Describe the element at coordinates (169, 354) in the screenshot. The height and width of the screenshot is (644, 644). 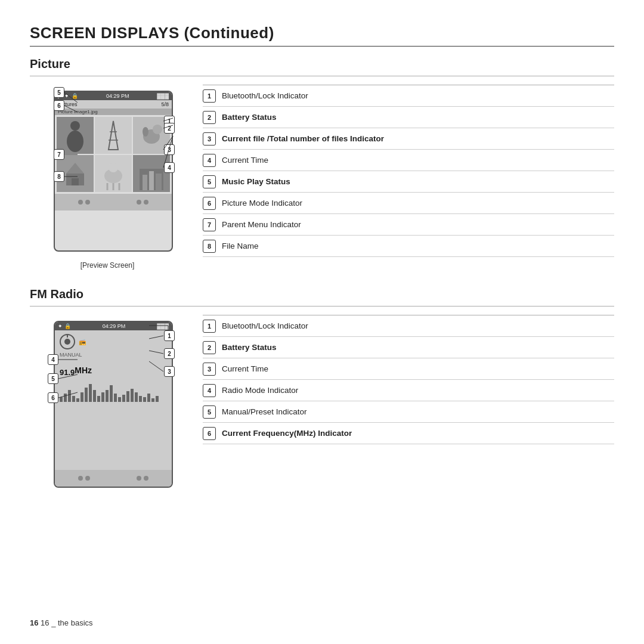
I see `fm-callout-2: 2` at that location.